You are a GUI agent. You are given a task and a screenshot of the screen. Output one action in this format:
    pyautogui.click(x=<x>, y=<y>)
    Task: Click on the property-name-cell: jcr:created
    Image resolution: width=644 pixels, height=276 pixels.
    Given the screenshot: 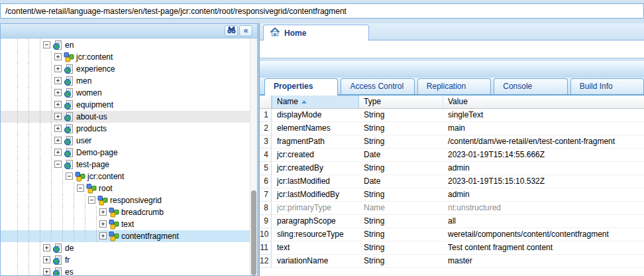 What is the action you would take?
    pyautogui.click(x=315, y=155)
    